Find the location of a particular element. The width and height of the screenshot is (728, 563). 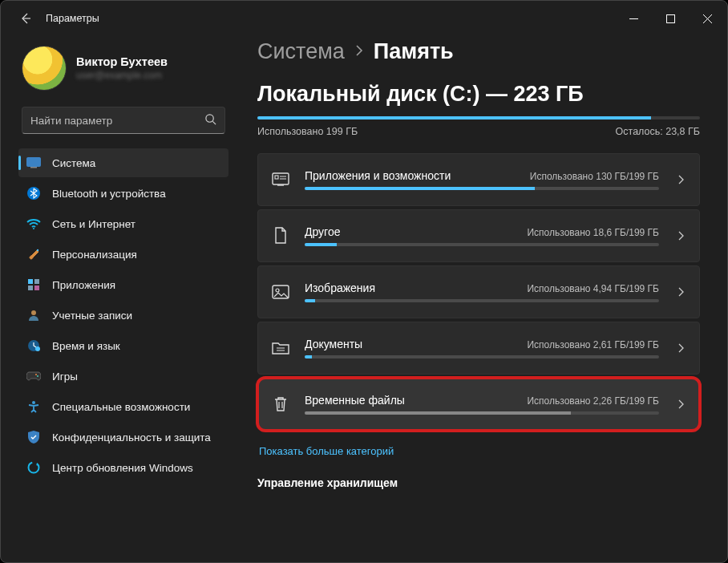

nav-apps: Приложения is located at coordinates (123, 285).